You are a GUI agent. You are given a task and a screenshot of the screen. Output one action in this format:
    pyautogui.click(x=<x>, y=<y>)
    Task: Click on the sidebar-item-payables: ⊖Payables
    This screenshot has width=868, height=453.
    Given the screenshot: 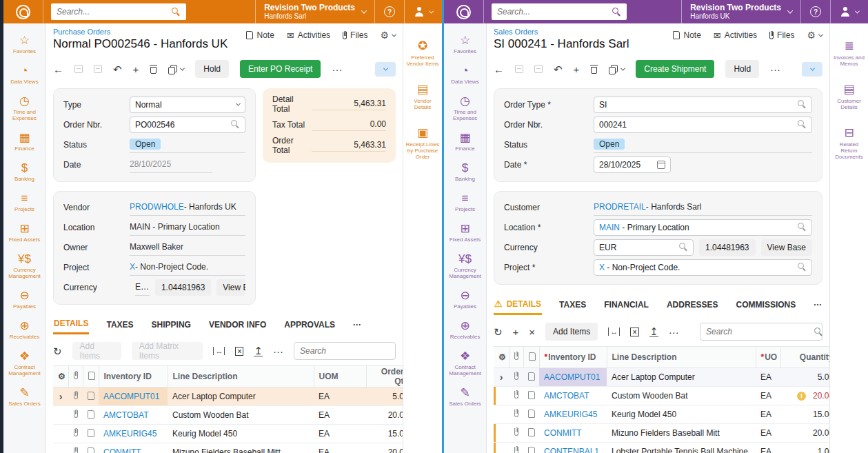 What is the action you would take?
    pyautogui.click(x=25, y=299)
    